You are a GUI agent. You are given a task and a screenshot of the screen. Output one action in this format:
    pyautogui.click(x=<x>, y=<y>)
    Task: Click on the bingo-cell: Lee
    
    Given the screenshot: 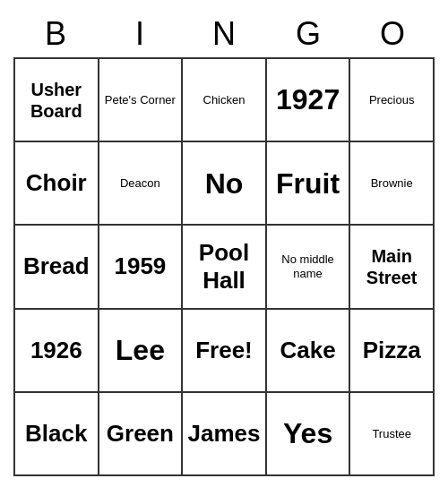 What is the action you would take?
    pyautogui.click(x=142, y=351)
    